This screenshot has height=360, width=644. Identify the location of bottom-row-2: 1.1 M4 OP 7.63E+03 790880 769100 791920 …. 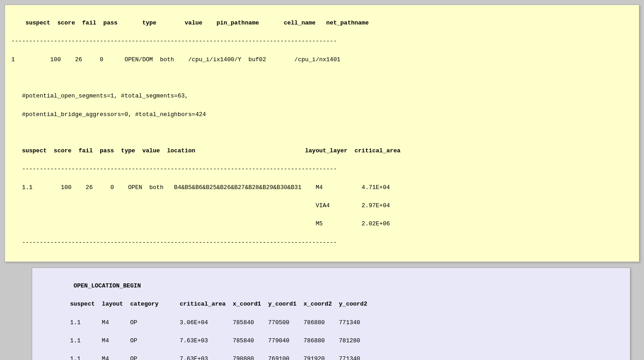
(210, 358).